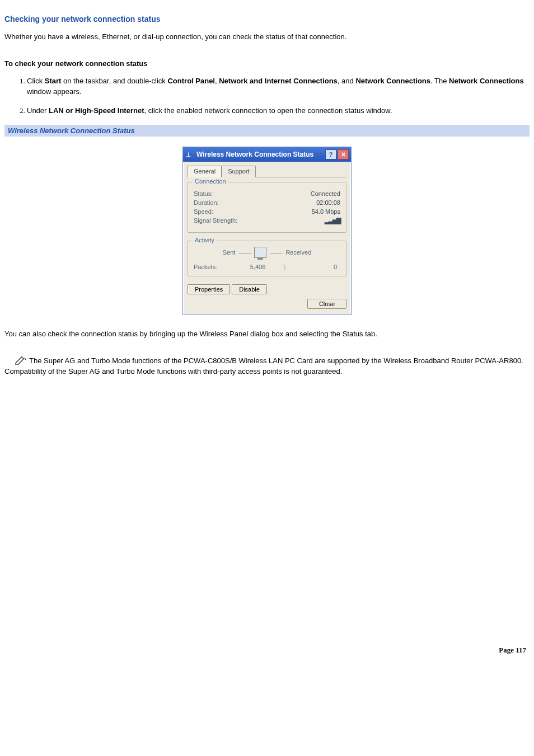  I want to click on packets-received: 0, so click(313, 267).